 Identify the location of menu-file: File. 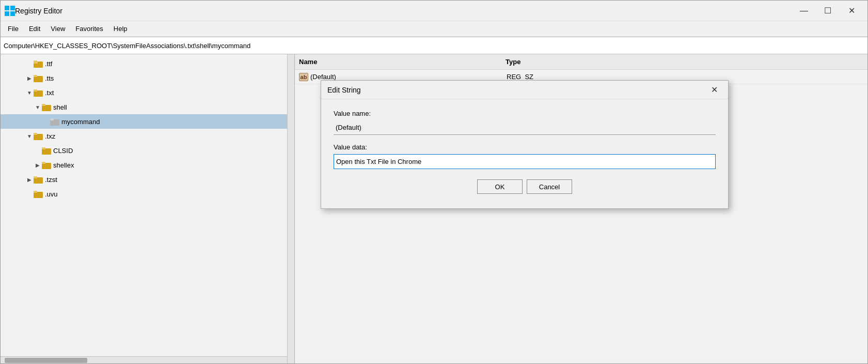
(13, 29).